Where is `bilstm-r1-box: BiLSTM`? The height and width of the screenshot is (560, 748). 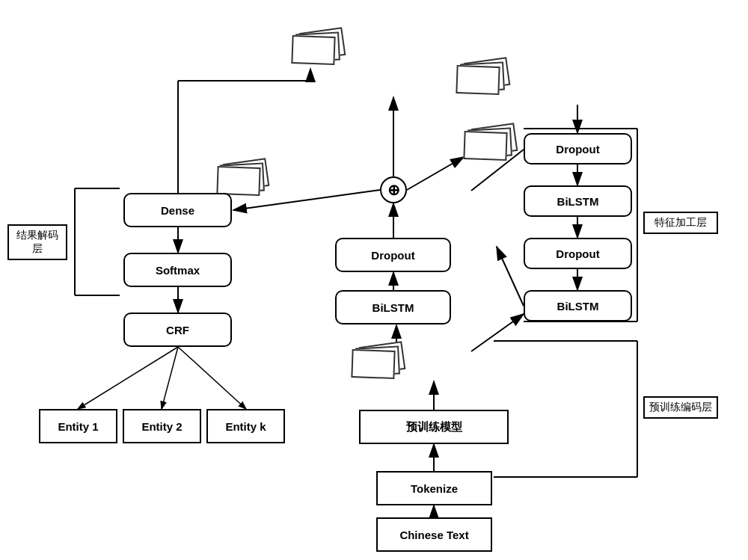
bilstm-r1-box: BiLSTM is located at coordinates (577, 306).